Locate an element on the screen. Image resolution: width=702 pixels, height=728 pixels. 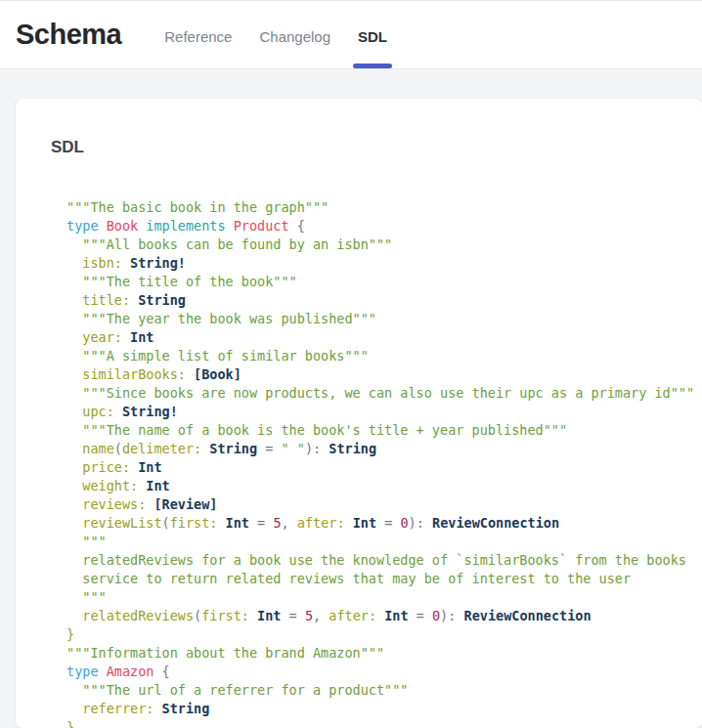
code-line: similarBooks: [Book] is located at coordinates (374, 375).